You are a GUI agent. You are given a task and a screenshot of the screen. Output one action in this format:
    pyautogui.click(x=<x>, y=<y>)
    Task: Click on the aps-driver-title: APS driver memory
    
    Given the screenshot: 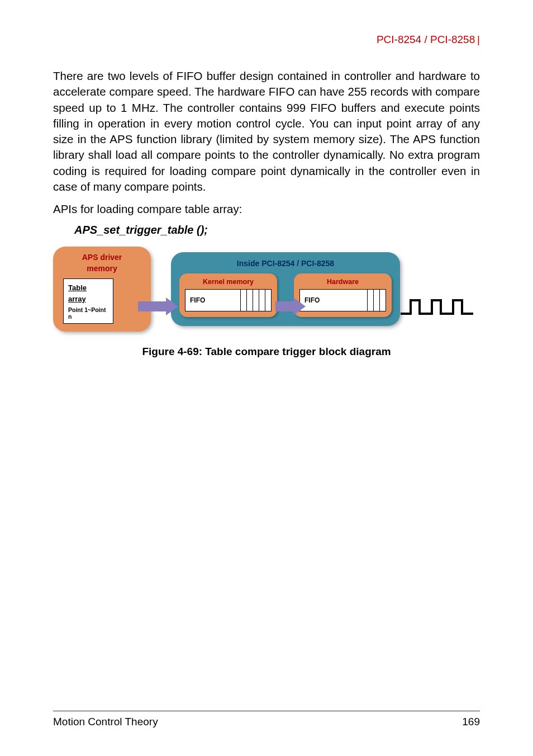 What is the action you would take?
    pyautogui.click(x=102, y=263)
    